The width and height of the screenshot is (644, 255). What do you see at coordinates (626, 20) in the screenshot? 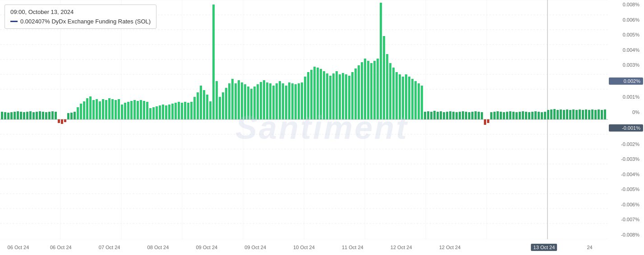
I see `y-tick-006p: 0.006%` at bounding box center [626, 20].